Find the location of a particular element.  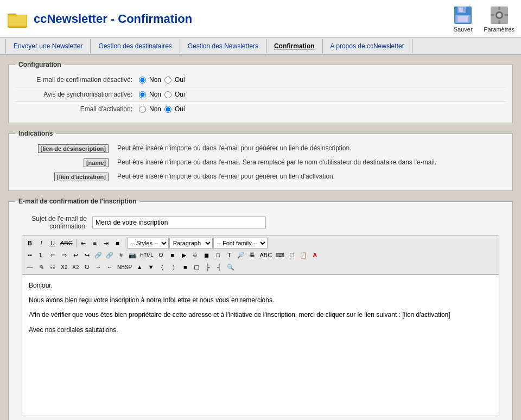

tag-desc-1: Peut être inséré n'importe où dans l'e-m… is located at coordinates (309, 163).